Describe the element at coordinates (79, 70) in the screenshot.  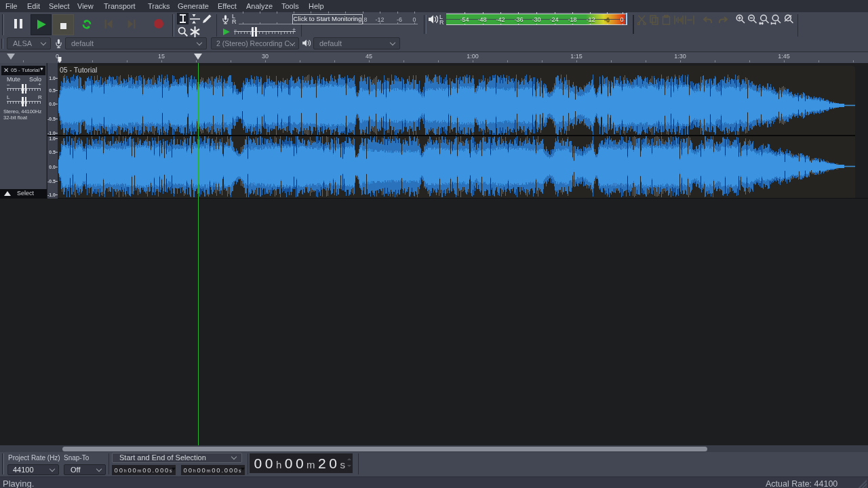
I see `svg-text: 05 - Tutorial` at that location.